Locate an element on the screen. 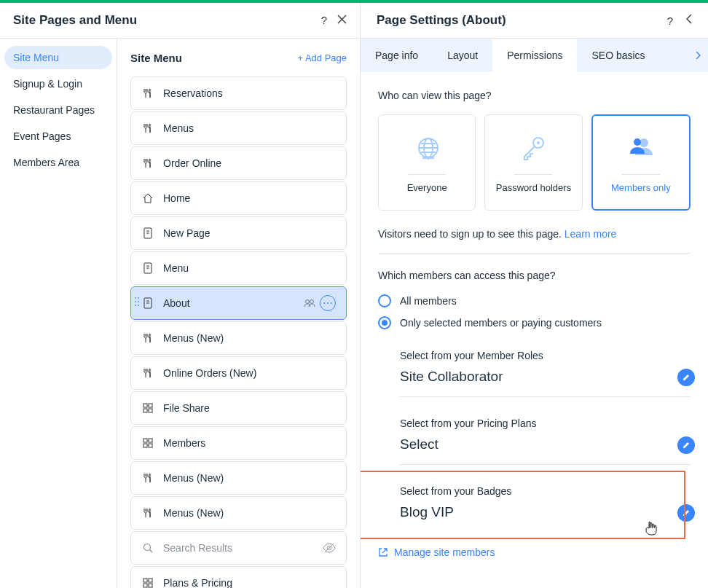 The width and height of the screenshot is (708, 588). page-item-label: File Share is located at coordinates (186, 408).